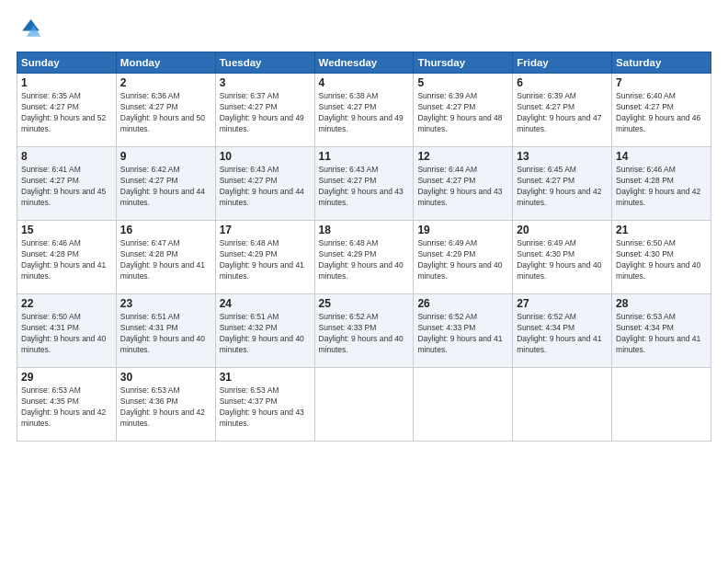  I want to click on day-cell: 14 Sunrise: 6:46 AMSunset: 4:28 PMDaylig…, so click(662, 184).